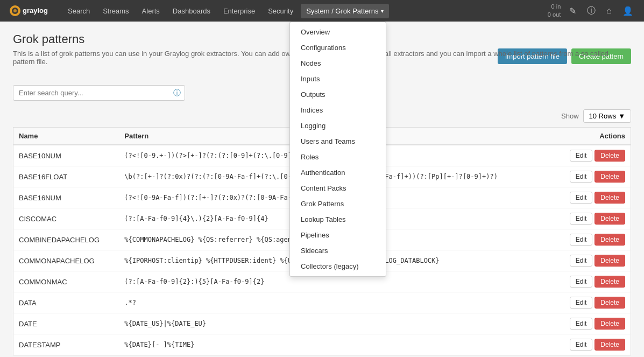 Image resolution: width=644 pixels, height=357 pixels. Describe the element at coordinates (338, 188) in the screenshot. I see `dropdown-content-packs: Content Packs` at that location.